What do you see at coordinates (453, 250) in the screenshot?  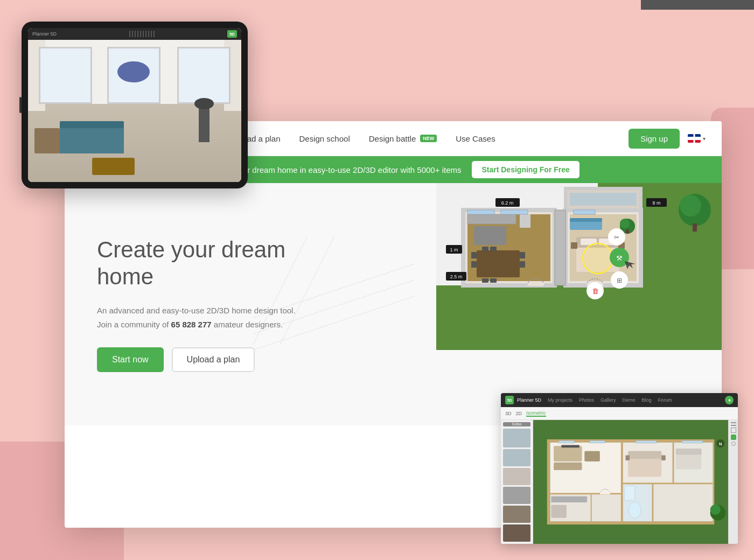 I see `svg-text: 1 m` at bounding box center [453, 250].